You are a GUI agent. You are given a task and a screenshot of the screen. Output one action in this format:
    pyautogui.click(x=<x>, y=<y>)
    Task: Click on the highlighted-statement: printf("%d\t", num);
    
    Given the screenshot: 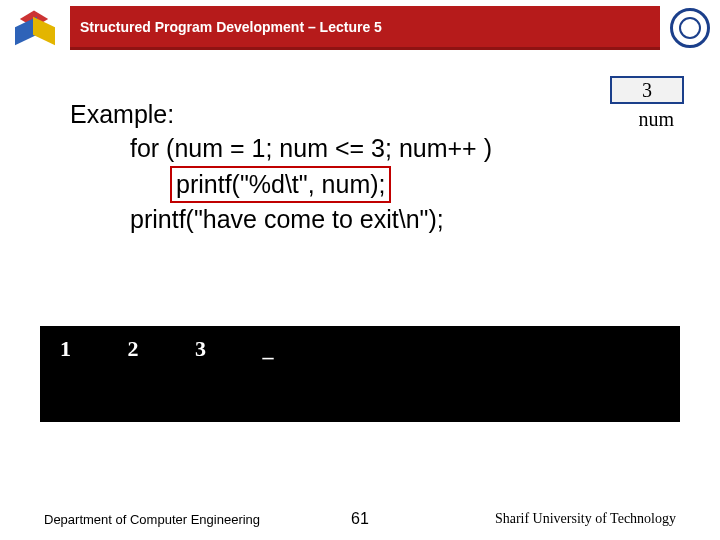 What is the action you would take?
    pyautogui.click(x=280, y=185)
    